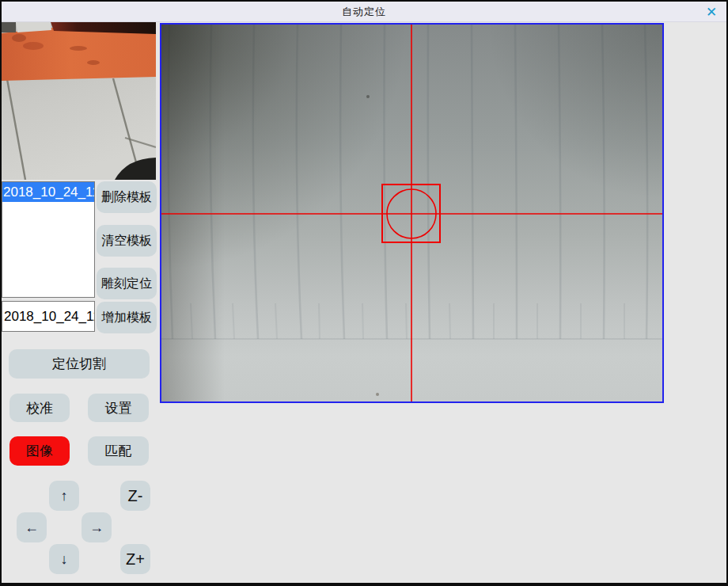 This screenshot has width=728, height=586. I want to click on jog-up-button: ↑, so click(64, 496).